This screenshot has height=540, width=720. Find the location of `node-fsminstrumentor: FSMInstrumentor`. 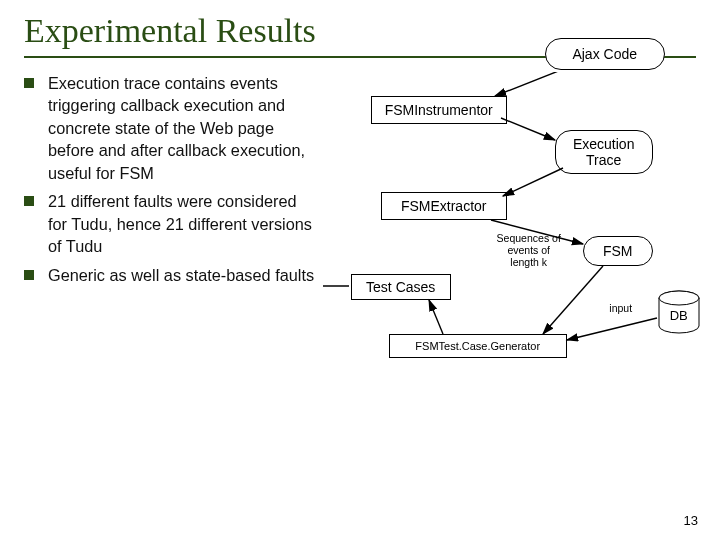

node-fsminstrumentor: FSMInstrumentor is located at coordinates (439, 110).